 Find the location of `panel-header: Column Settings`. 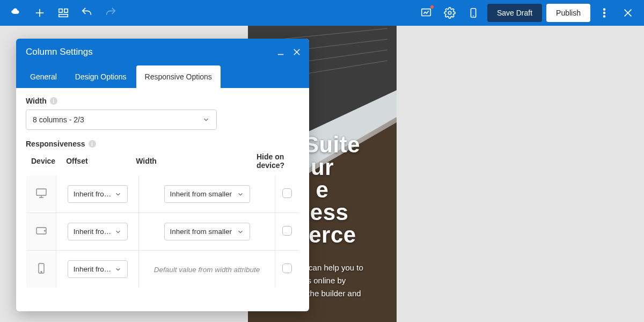

panel-header: Column Settings is located at coordinates (163, 52).